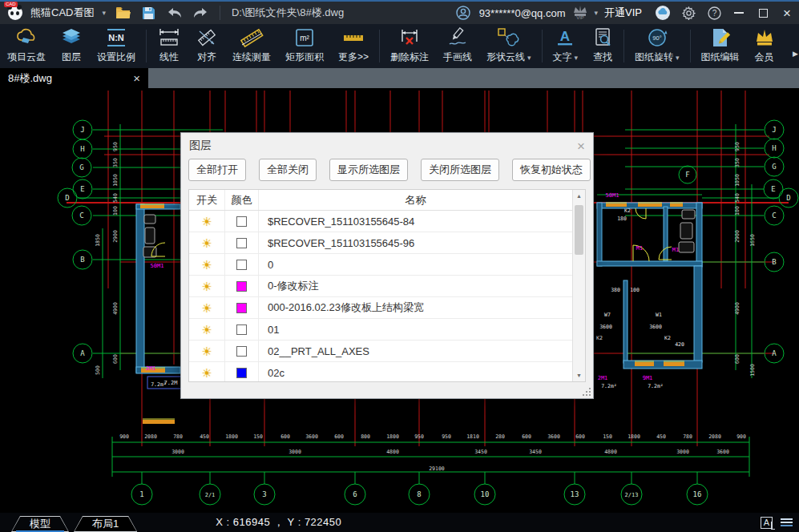 This screenshot has height=532, width=799. I want to click on file-path: D:\图纸文件夹\8#楼.dwg, so click(341, 13).